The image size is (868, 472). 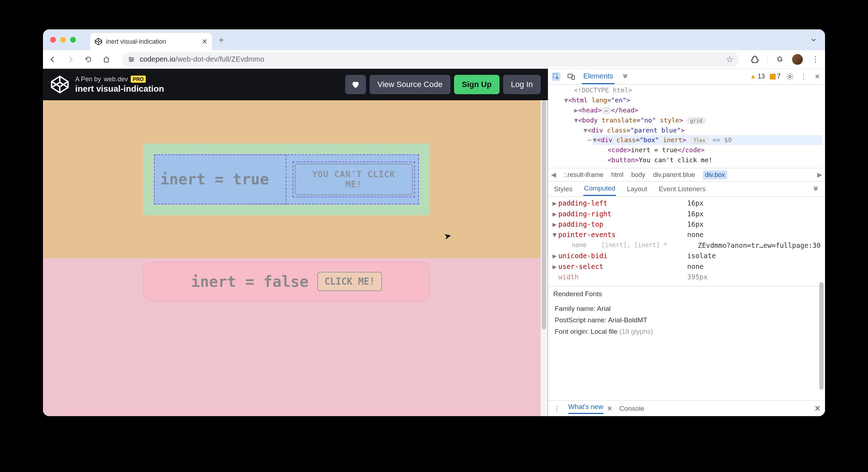 What do you see at coordinates (687, 408) in the screenshot?
I see `devtools-drawer: ⋮ What's new ✕ Console ✕` at bounding box center [687, 408].